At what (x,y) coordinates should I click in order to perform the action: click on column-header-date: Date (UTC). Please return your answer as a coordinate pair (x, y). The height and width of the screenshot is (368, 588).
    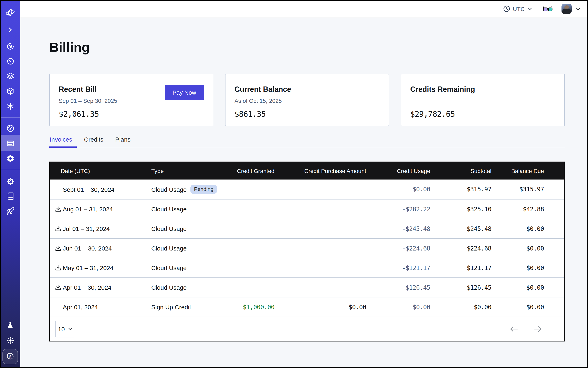
    Looking at the image, I should click on (99, 171).